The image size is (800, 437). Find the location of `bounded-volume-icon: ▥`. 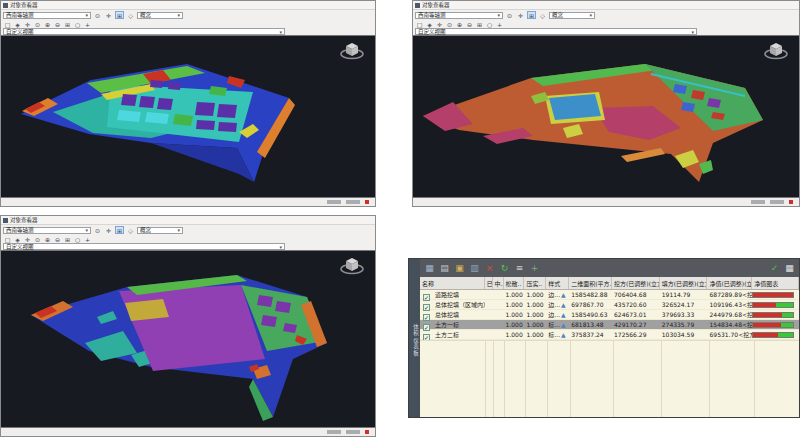

bounded-volume-icon: ▥ is located at coordinates (474, 268).